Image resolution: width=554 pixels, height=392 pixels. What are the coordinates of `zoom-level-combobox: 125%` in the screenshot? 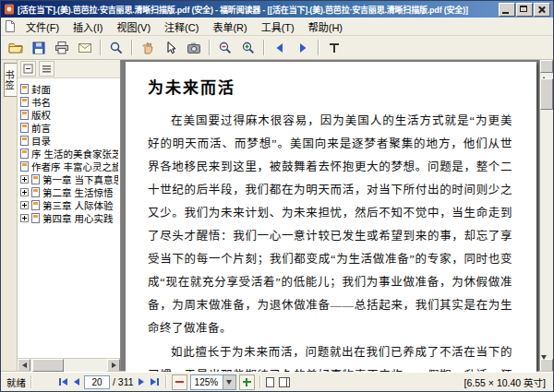 It's located at (213, 382).